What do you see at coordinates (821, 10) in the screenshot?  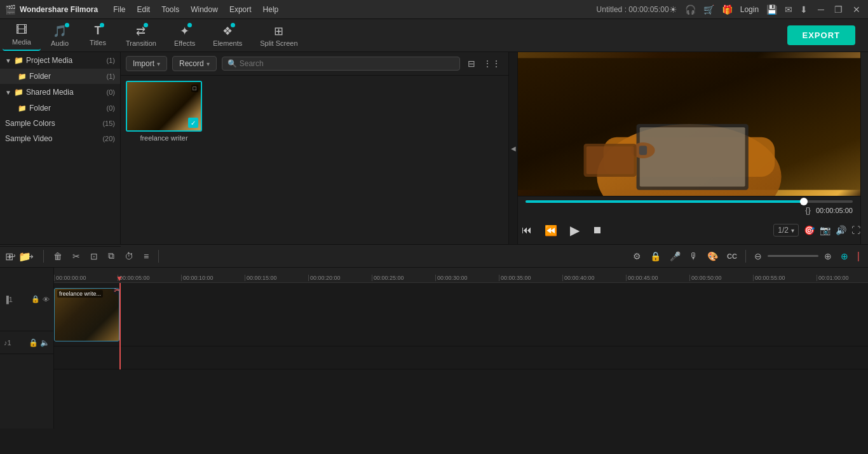 I see `minimize-button: ─` at bounding box center [821, 10].